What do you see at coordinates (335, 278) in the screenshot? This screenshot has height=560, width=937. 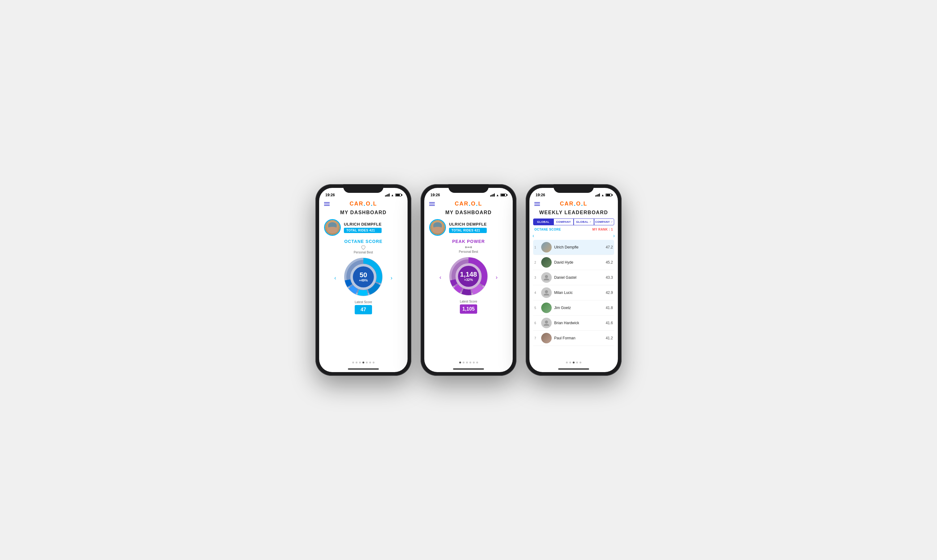 I see `prev-arrow-1: ‹` at bounding box center [335, 278].